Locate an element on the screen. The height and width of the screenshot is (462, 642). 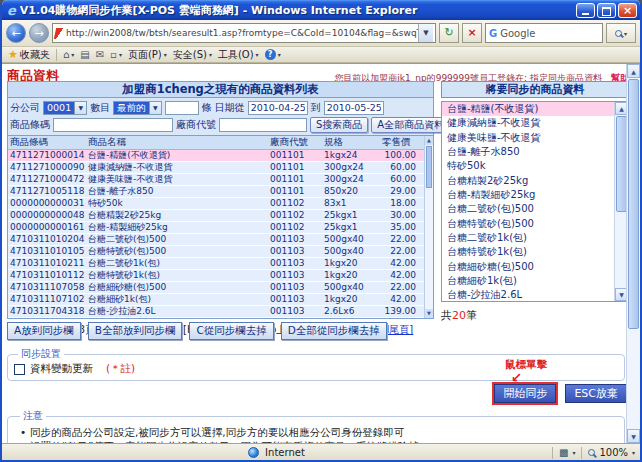
table-row: 4710311107058台糖細砂糖(包)500001103500gx4022.… is located at coordinates (216, 288).